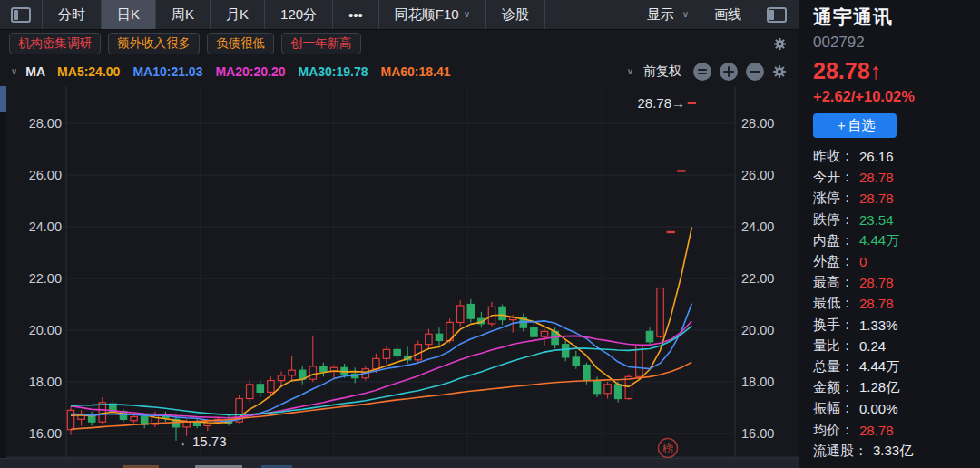 The image size is (980, 468). I want to click on stat-label: 最低：, so click(833, 303).